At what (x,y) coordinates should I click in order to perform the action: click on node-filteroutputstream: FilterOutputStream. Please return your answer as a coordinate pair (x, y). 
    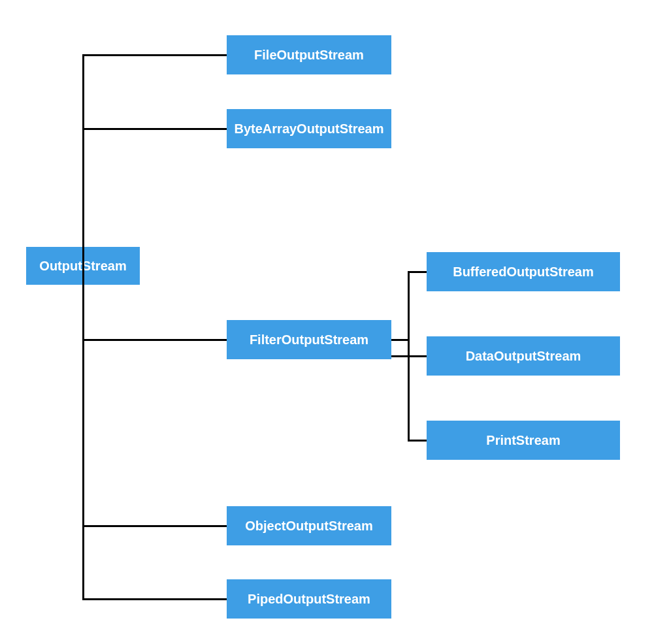
    Looking at the image, I should click on (309, 340).